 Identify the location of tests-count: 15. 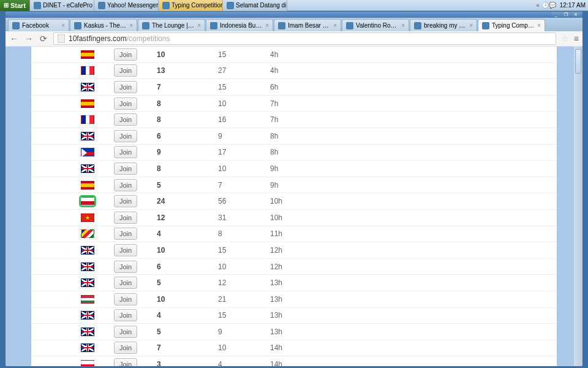
(244, 87).